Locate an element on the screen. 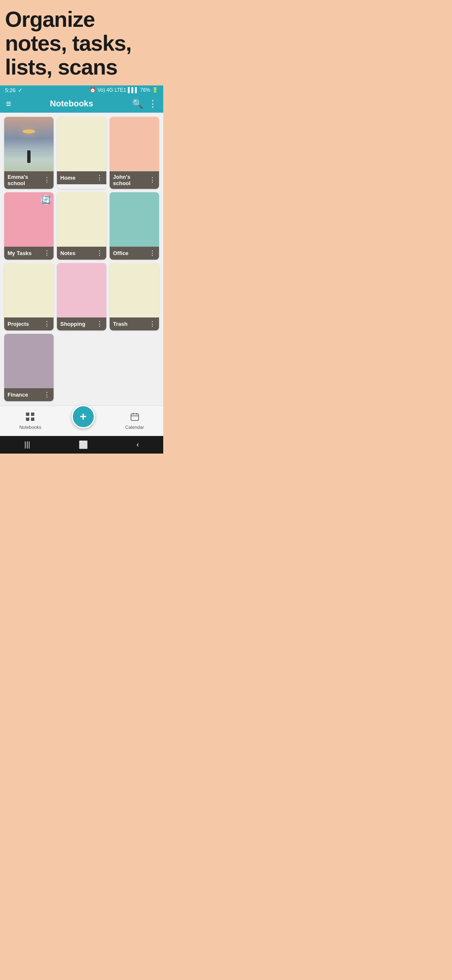 The width and height of the screenshot is (452, 980). menu-icon: ≡ is located at coordinates (8, 104).